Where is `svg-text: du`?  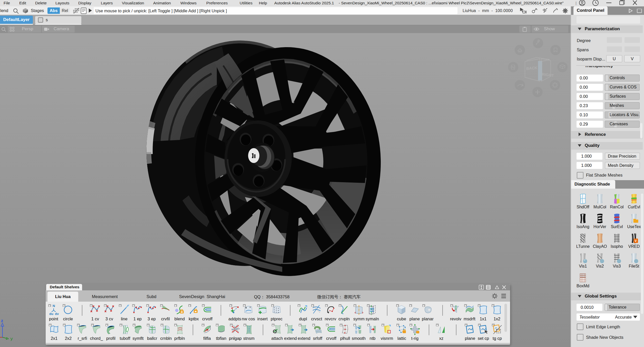
svg-text: du is located at coordinates (51, 314).